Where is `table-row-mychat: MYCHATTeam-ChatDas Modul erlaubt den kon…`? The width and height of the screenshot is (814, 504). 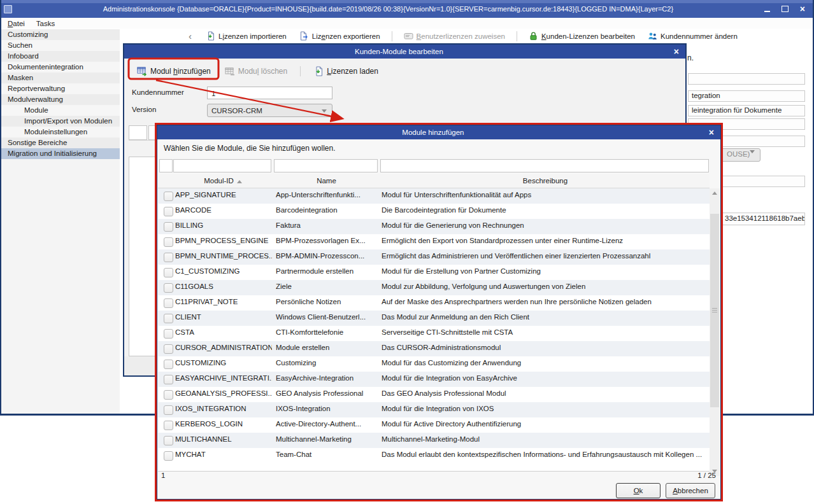
table-row-mychat: MYCHATTeam-ChatDas Modul erlaubt den kon… is located at coordinates (434, 456).